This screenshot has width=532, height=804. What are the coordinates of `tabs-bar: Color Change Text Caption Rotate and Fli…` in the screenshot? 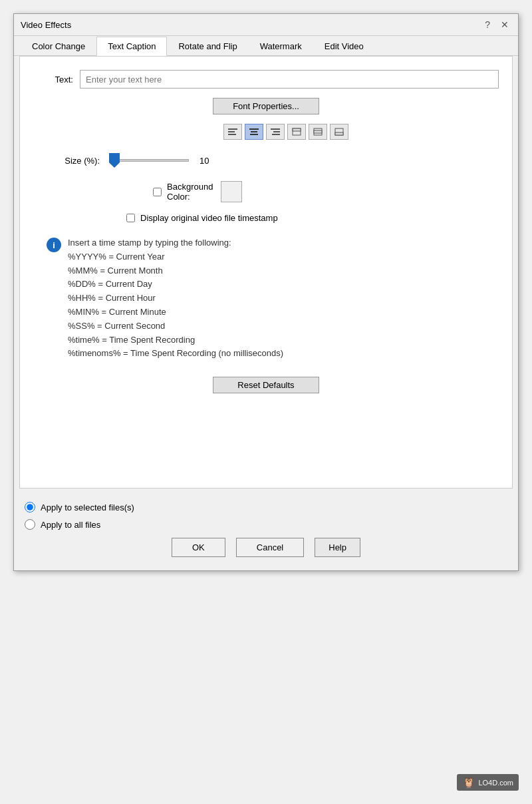 It's located at (266, 46).